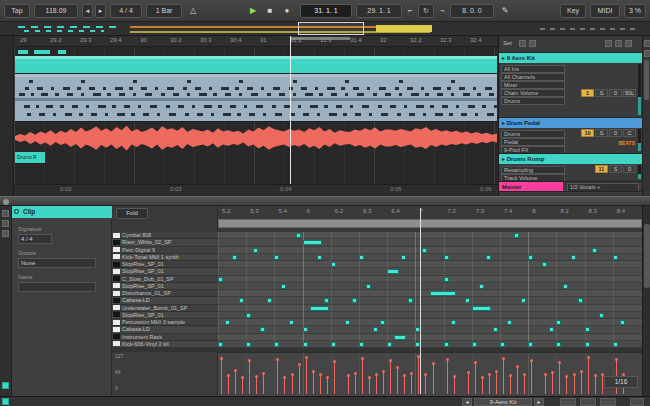 This screenshot has height=406, width=650. What do you see at coordinates (571, 123) in the screenshot?
I see `track-title: ▸ Drum Pedal` at bounding box center [571, 123].